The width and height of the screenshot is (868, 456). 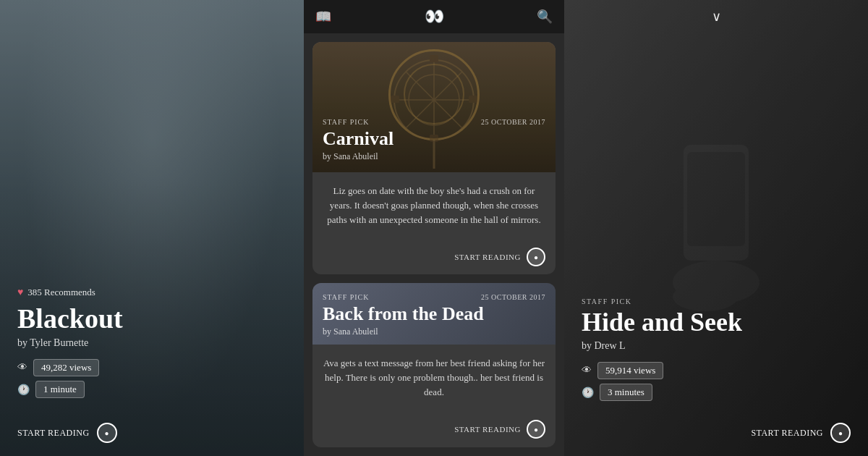 I want to click on story-author: by Tyler Burnette, so click(x=152, y=343).